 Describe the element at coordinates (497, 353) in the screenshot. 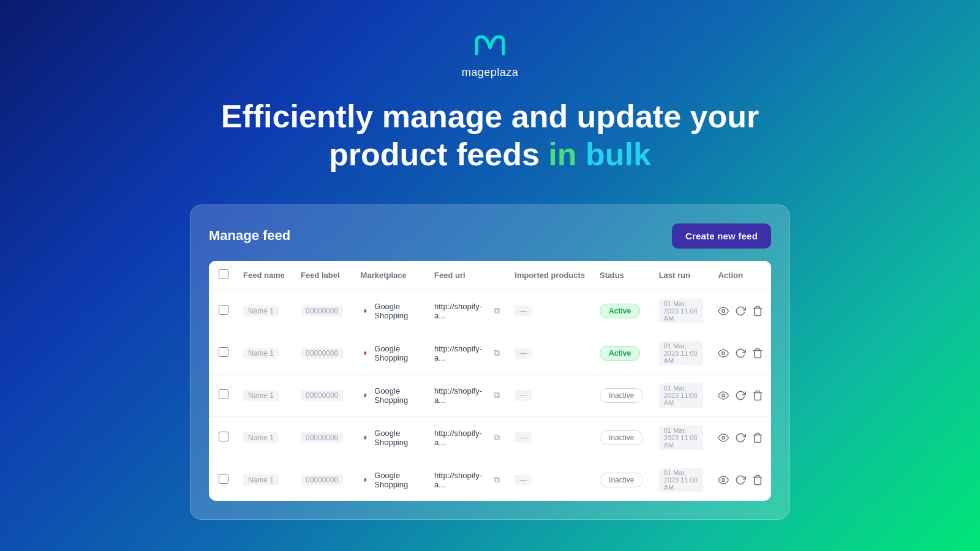

I see `copy-url-icon-1: ⧉` at that location.